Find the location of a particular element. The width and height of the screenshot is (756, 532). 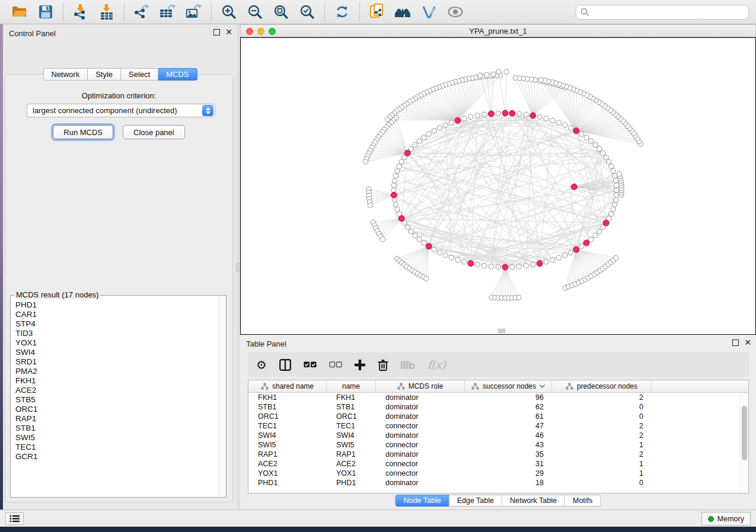

column-header-mcds_role: MCDS role is located at coordinates (420, 386).